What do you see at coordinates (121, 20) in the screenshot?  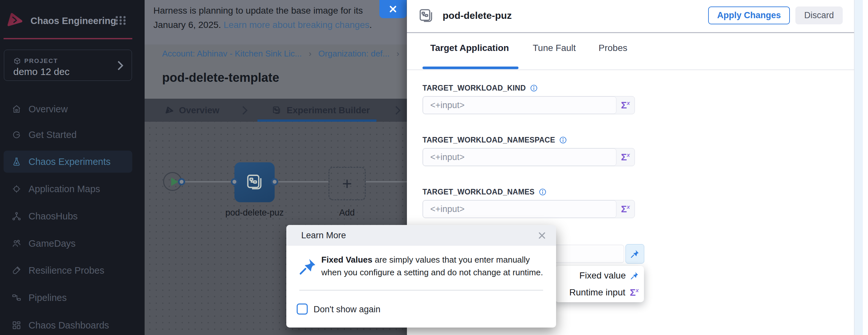 I see `module-grid-icon` at bounding box center [121, 20].